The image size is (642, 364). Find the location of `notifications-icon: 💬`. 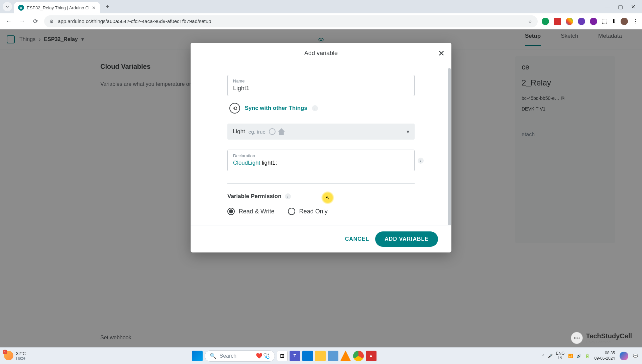

notifications-icon: 💬 is located at coordinates (635, 356).